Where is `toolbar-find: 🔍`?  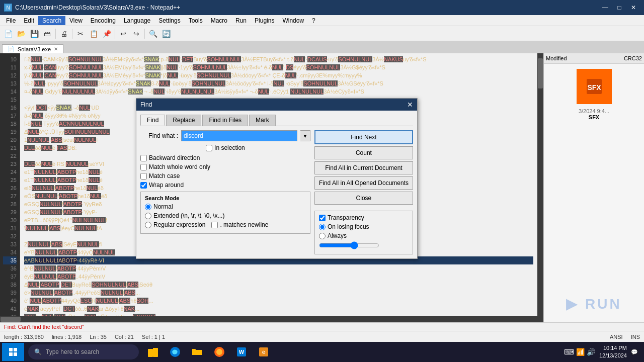 toolbar-find: 🔍 is located at coordinates (153, 34).